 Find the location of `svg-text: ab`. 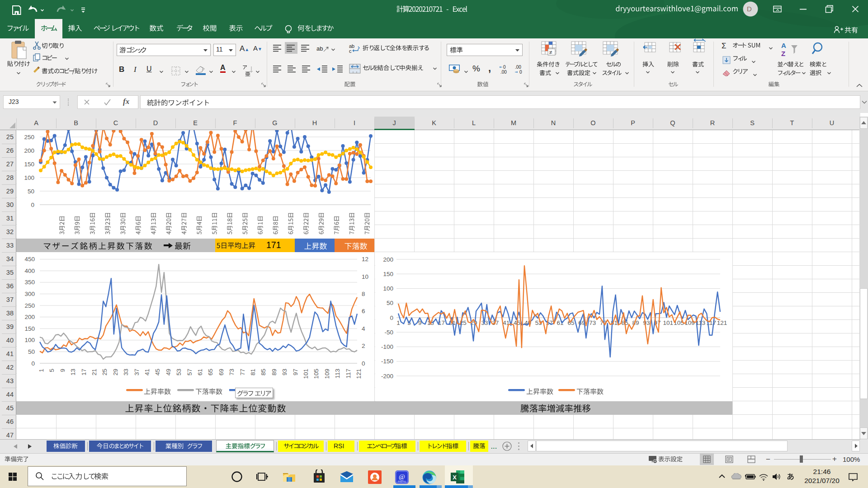

svg-text: ab is located at coordinates (320, 49).